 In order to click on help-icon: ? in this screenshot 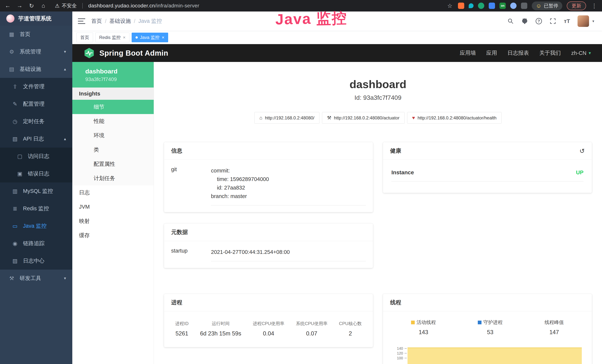, I will do `click(539, 21)`.